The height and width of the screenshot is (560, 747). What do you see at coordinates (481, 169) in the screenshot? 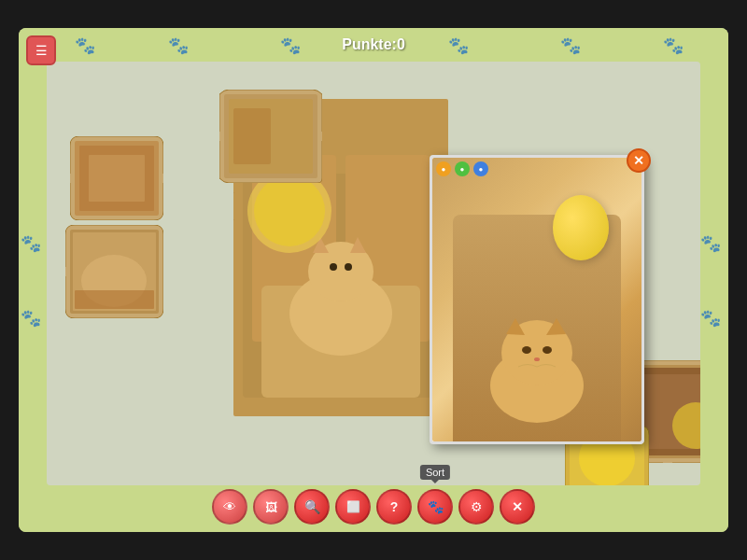
I see `preview-btn-3: ●` at bounding box center [481, 169].